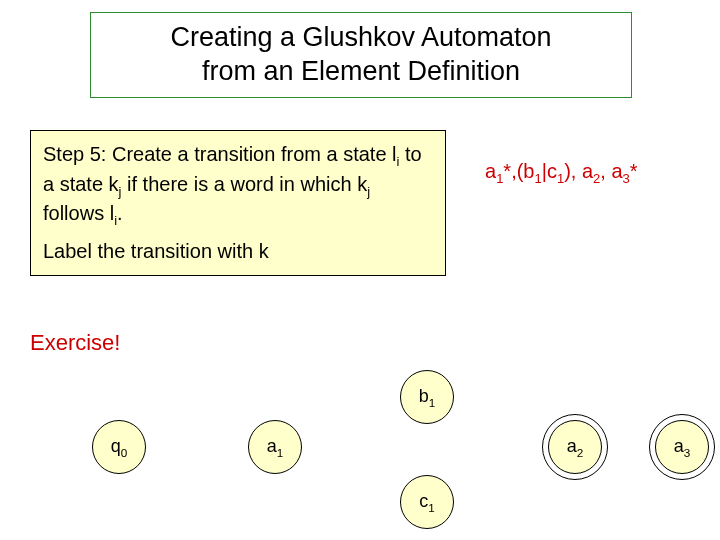 The height and width of the screenshot is (540, 720). Describe the element at coordinates (562, 173) in the screenshot. I see `regex-expression: a1*,(b1|c1), a2, a3*` at that location.